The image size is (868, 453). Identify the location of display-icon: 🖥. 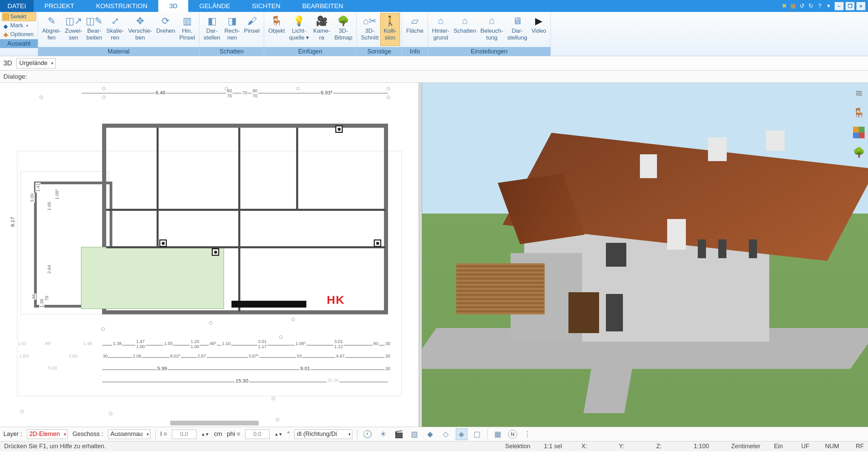
(517, 21).